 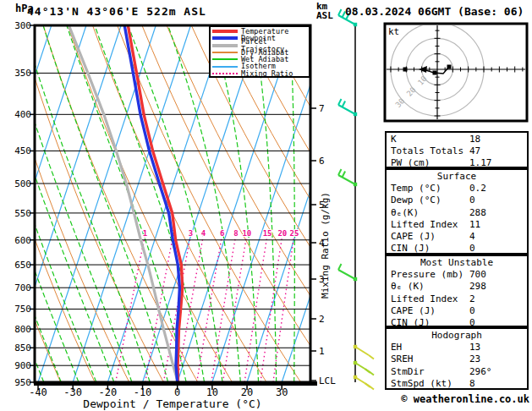 I want to click on run-datetime-title: 08.03.2024 06GMT (Base: 06), so click(x=435, y=12).